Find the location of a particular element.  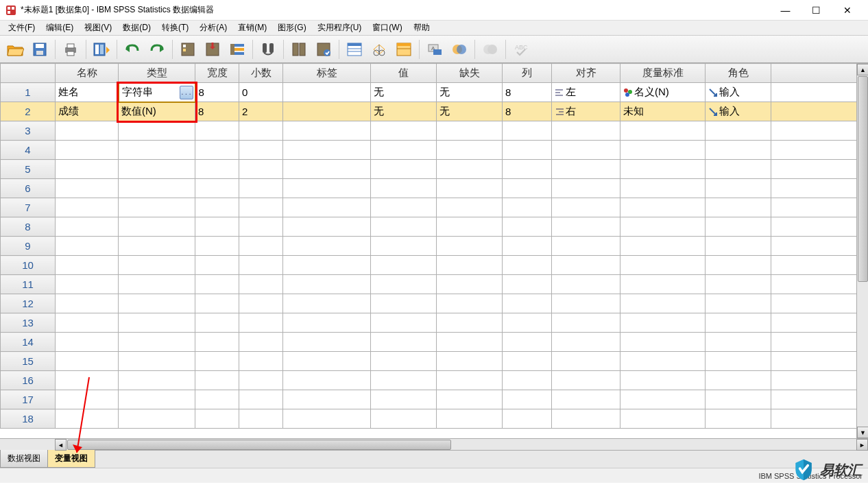

row-number: 9 is located at coordinates (28, 246).